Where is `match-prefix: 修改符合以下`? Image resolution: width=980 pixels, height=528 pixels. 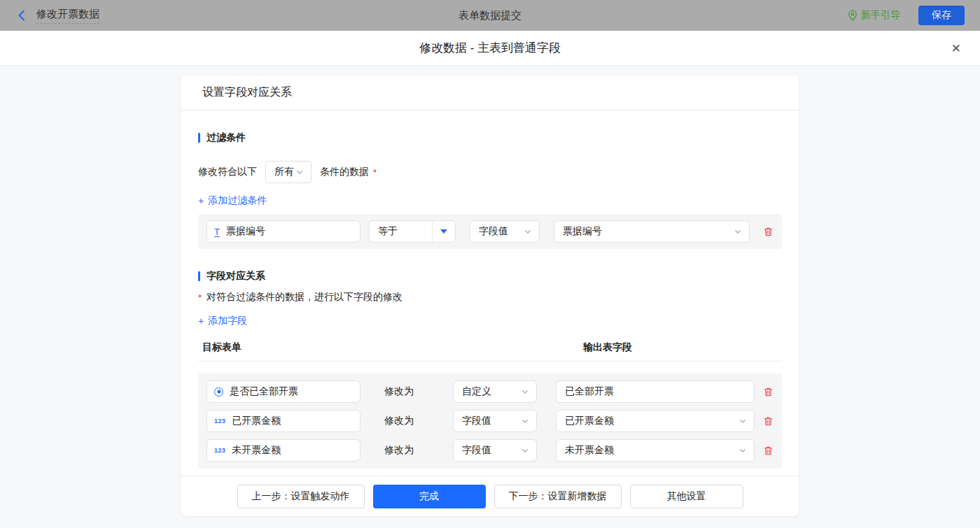 match-prefix: 修改符合以下 is located at coordinates (227, 172).